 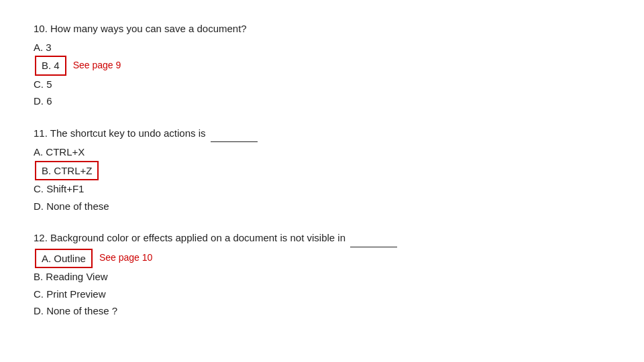 I want to click on q11-label-d: D. None of these, so click(x=71, y=206).